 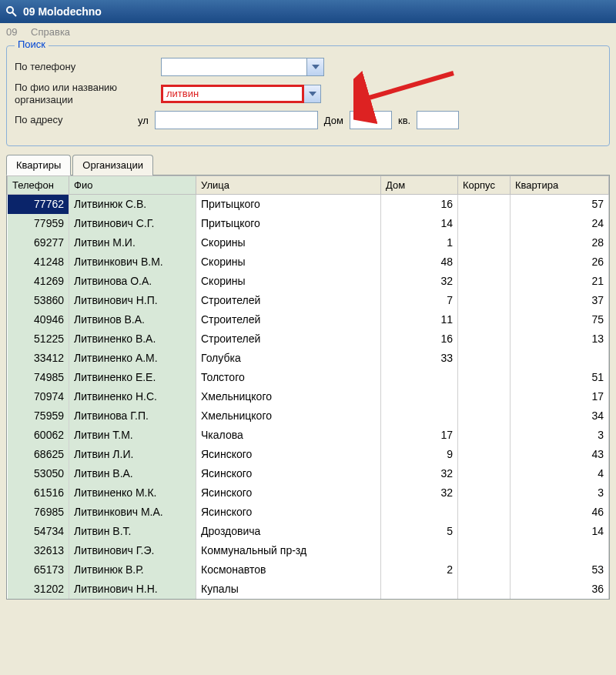 I want to click on label-street-prefix: ул, so click(x=143, y=120).